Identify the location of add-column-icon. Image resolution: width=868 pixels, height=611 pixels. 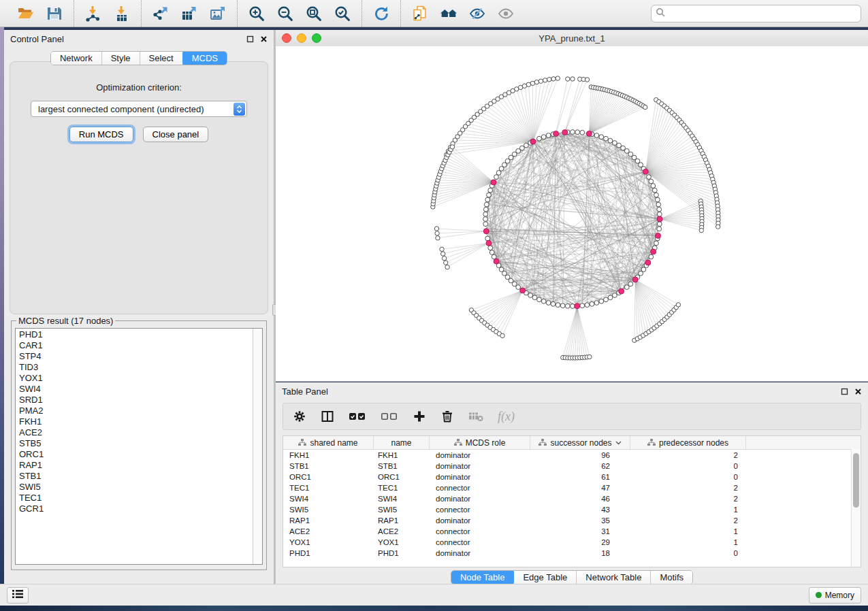
(419, 416).